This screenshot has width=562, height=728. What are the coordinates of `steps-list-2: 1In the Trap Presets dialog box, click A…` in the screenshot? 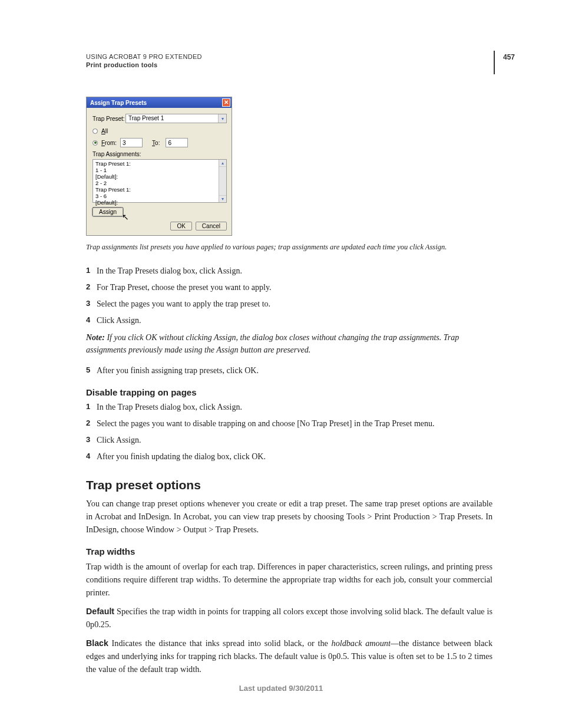 It's located at (289, 431).